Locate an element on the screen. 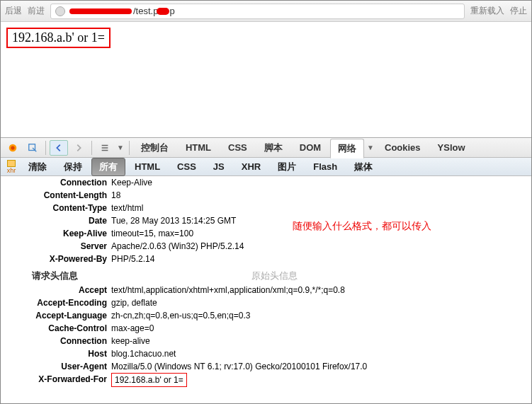 The image size is (532, 404). page-content: 192.168.a.b' or 1= is located at coordinates (266, 38).